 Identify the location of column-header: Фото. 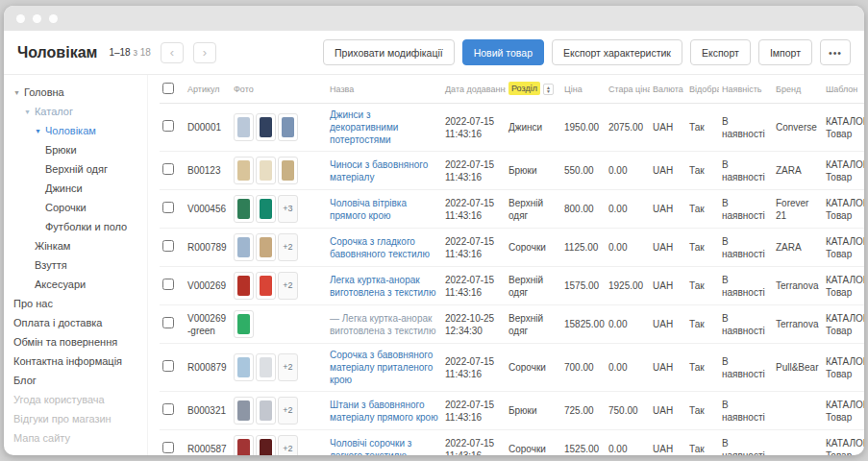
(279, 89).